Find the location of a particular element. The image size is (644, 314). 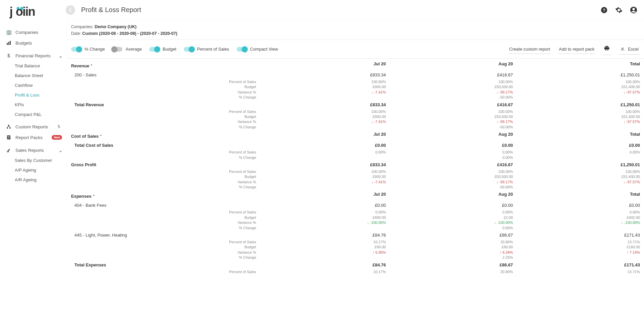

sublabel: % Change is located at coordinates (165, 97).